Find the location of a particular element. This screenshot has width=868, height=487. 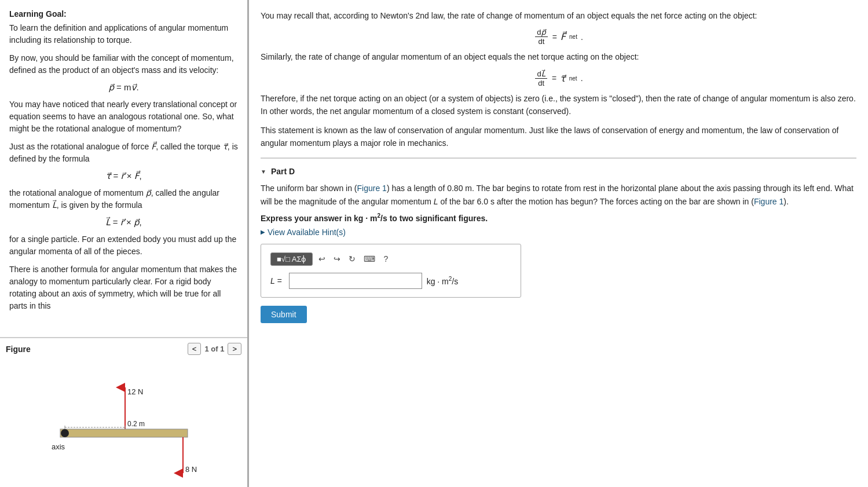

part-d-header: ▼ Part D is located at coordinates (558, 171).